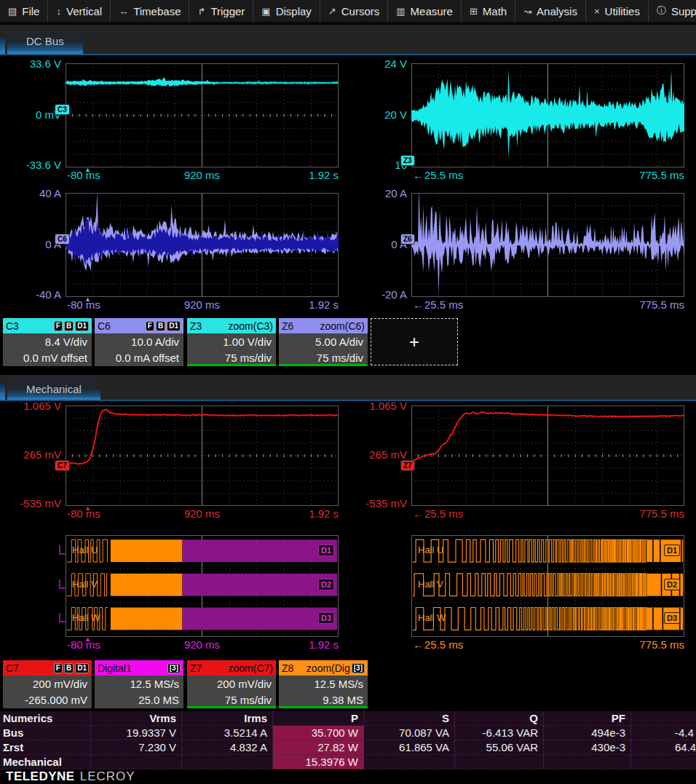 Image resolution: width=696 pixels, height=784 pixels. Describe the element at coordinates (664, 733) in the screenshot. I see `bus-clipped-value: -4.4` at that location.